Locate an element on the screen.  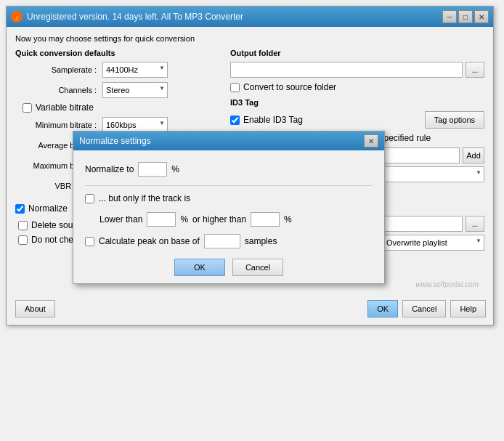
or-higher-than-label: or higher than is located at coordinates (219, 219).